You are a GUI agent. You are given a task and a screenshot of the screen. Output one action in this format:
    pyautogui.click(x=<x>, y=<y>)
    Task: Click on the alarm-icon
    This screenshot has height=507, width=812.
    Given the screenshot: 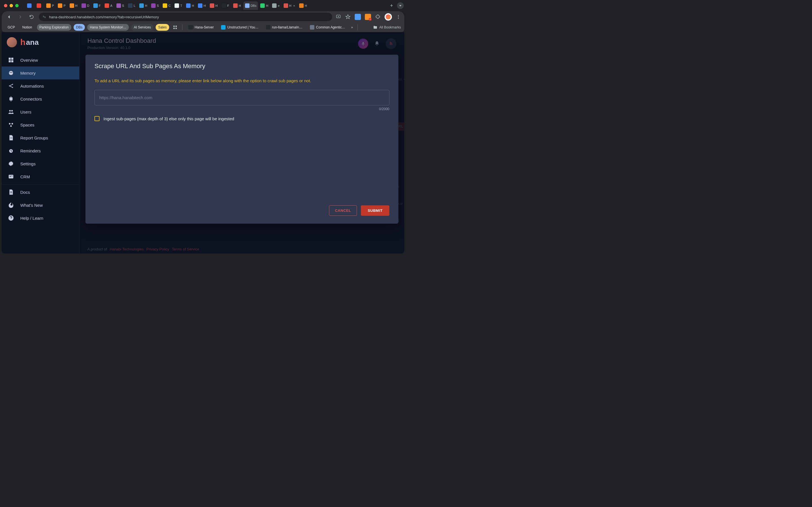 What is the action you would take?
    pyautogui.click(x=11, y=151)
    